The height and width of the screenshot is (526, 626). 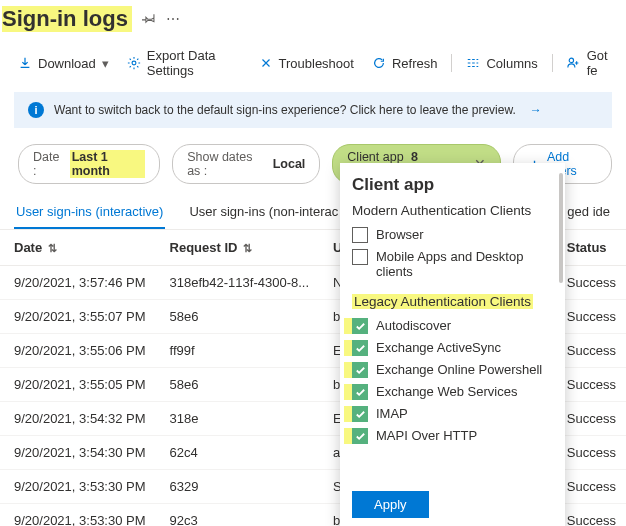 What do you see at coordinates (452, 392) in the screenshot?
I see `opt-ews: Exchange Web Services` at bounding box center [452, 392].